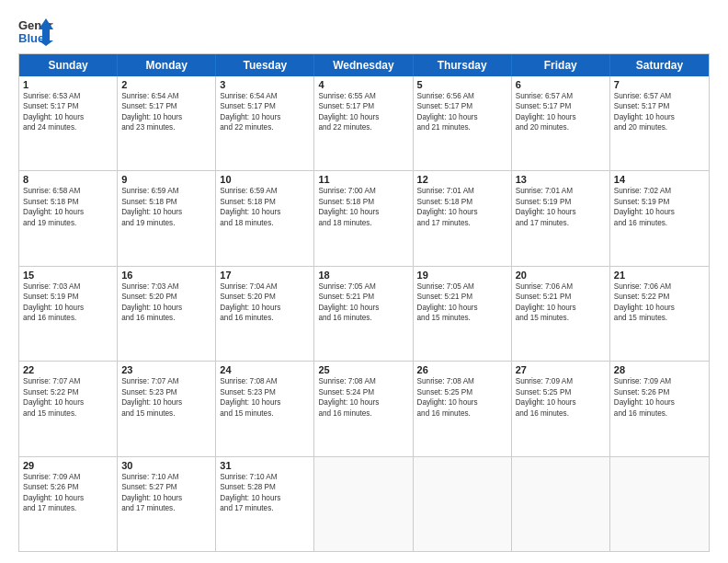 This screenshot has width=728, height=563. What do you see at coordinates (265, 179) in the screenshot?
I see `day-number: 10` at bounding box center [265, 179].